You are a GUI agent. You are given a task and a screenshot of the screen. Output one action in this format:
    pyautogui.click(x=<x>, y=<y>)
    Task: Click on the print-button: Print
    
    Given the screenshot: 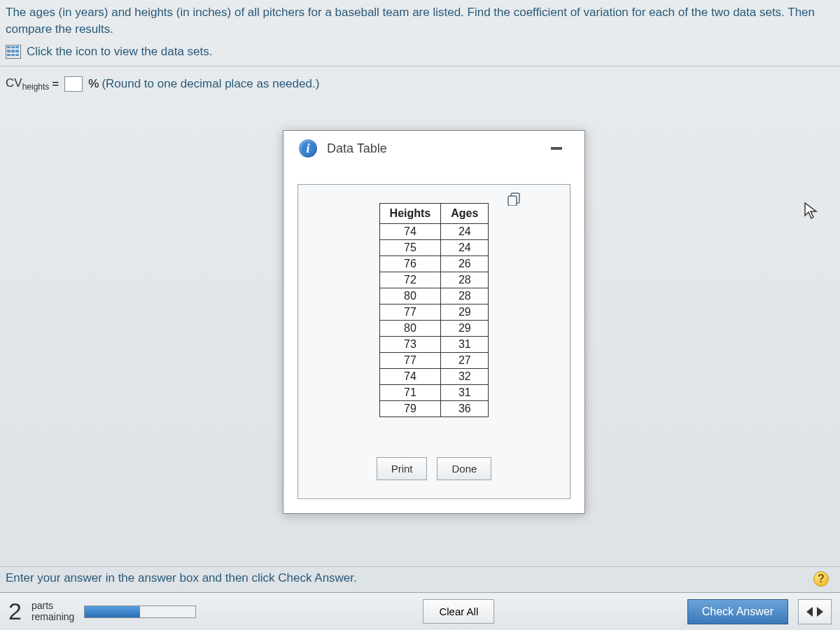 What is the action you would take?
    pyautogui.click(x=402, y=469)
    